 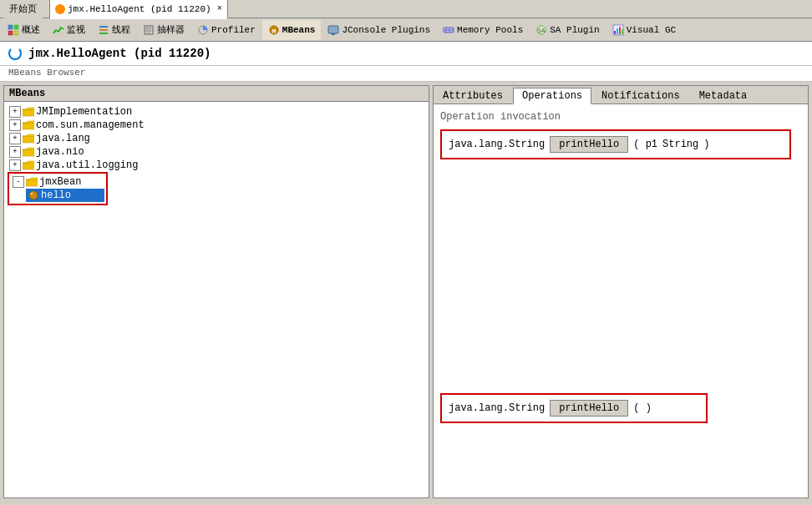 I want to click on op2-return-type: java.lang.String, so click(x=496, y=408).